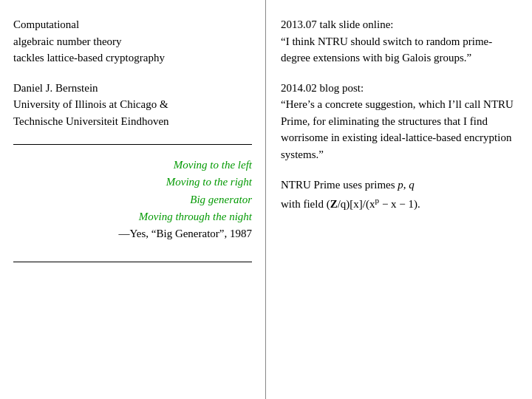  I want to click on poem-line2: Moving to the right, so click(133, 182).